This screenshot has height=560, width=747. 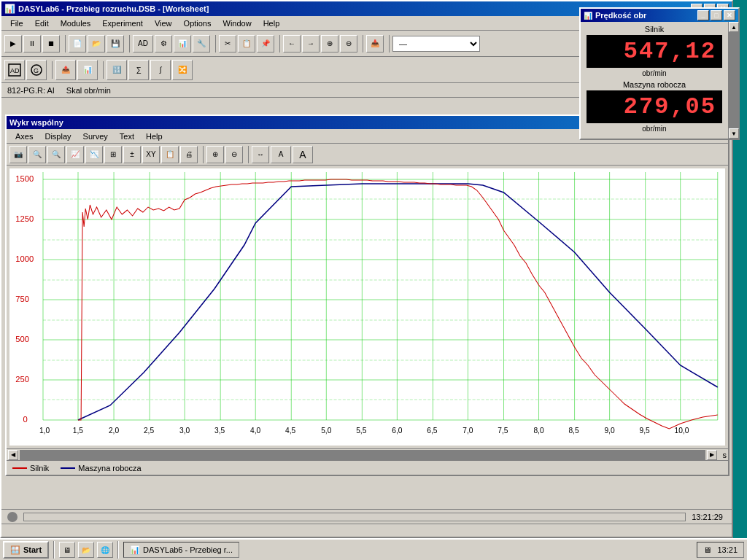 I want to click on maszyna-legend-line, so click(x=68, y=468).